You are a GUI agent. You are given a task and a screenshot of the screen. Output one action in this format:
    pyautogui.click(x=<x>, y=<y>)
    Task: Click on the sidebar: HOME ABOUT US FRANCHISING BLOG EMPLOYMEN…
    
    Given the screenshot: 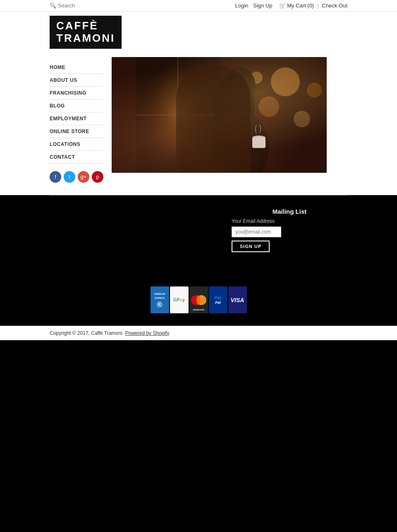 What is the action you would take?
    pyautogui.click(x=77, y=118)
    